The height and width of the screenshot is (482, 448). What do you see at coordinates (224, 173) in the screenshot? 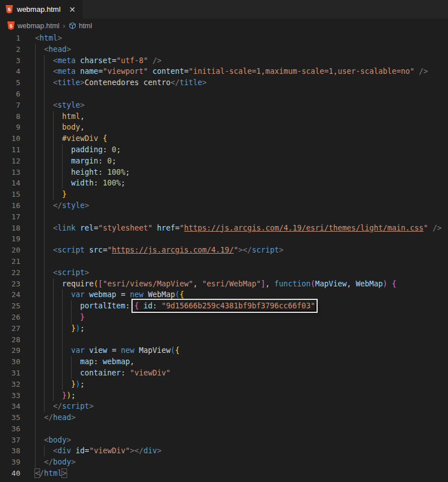
I see `code-line: 13 height: 100%;` at bounding box center [224, 173].